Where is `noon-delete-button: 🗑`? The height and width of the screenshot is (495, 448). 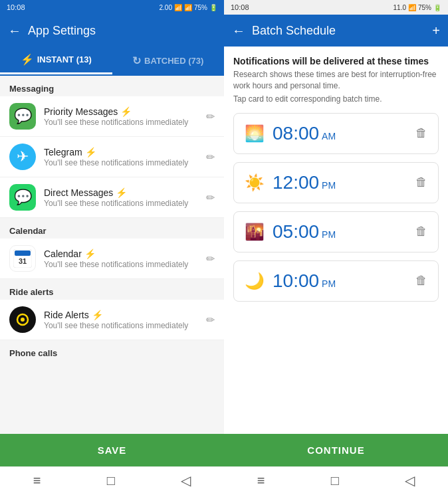
noon-delete-button: 🗑 is located at coordinates (421, 182).